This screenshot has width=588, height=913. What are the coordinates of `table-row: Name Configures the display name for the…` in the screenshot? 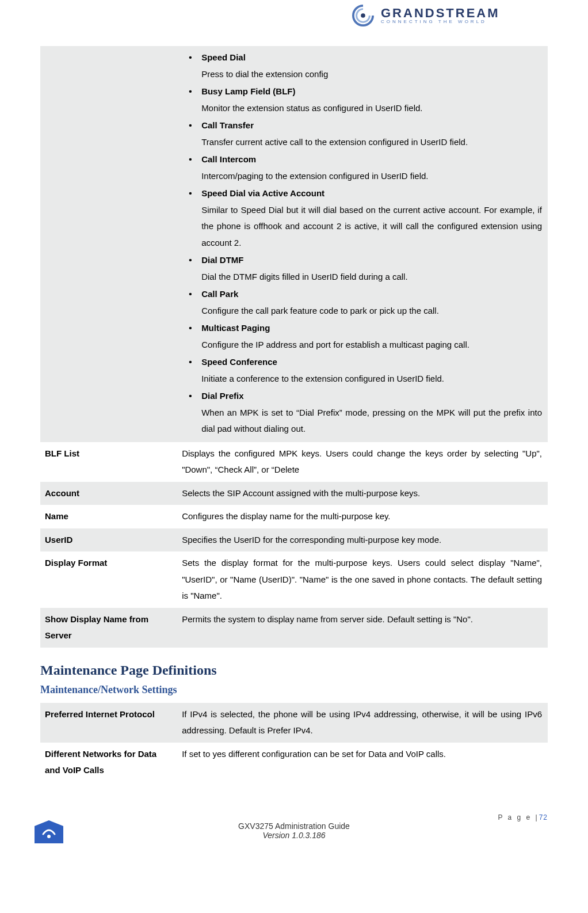 It's located at (294, 517).